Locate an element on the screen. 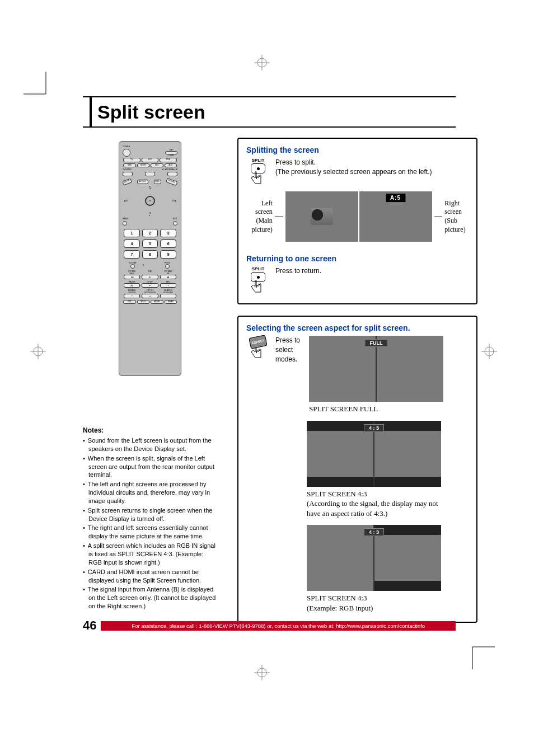 The image size is (534, 756). aspect-43-image-2: 4 : 3 is located at coordinates (374, 558).